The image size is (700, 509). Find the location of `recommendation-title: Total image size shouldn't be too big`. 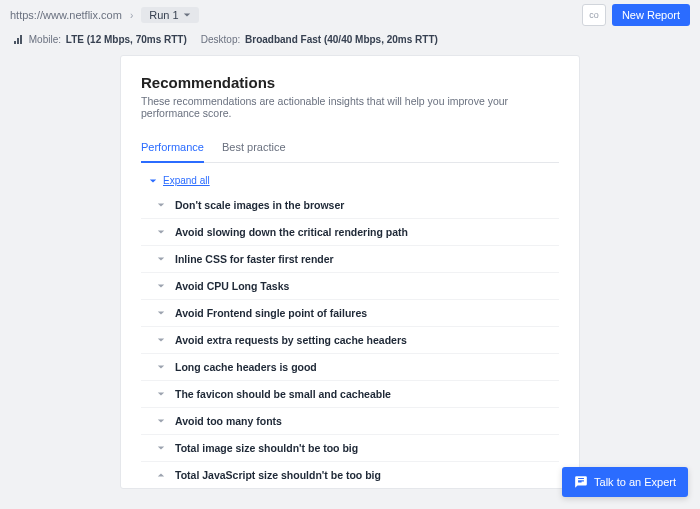

recommendation-title: Total image size shouldn't be too big is located at coordinates (266, 448).